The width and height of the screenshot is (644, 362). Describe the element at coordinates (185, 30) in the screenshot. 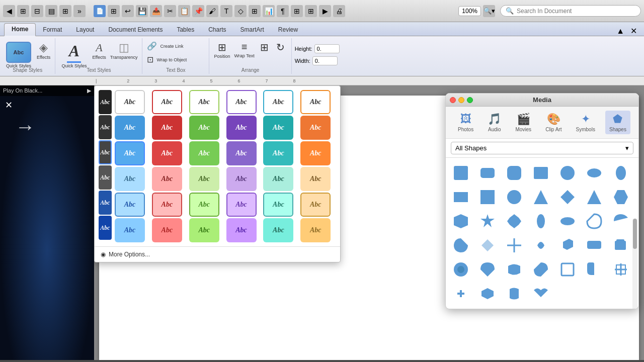

I see `tab-tables: Tables` at that location.